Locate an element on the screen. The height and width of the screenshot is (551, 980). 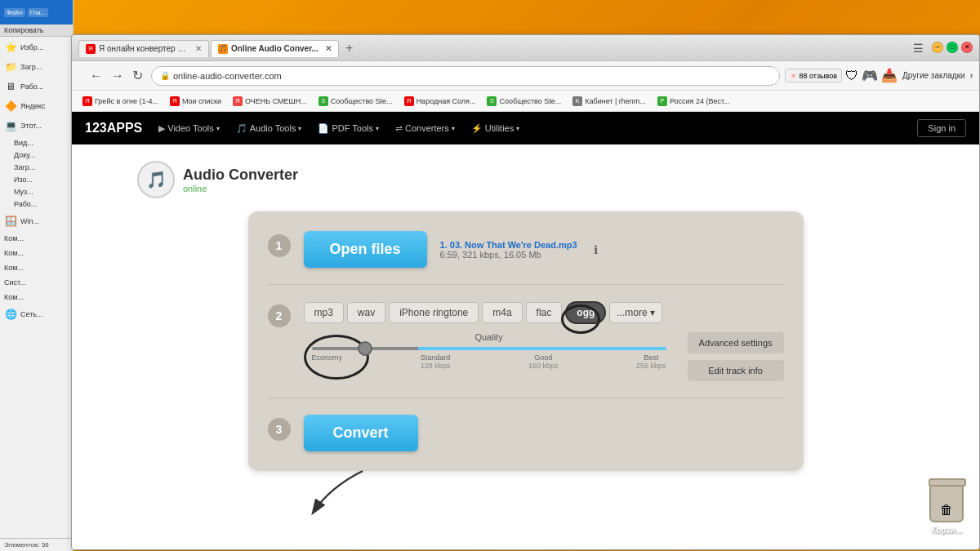
format-flac: flac is located at coordinates (544, 313).